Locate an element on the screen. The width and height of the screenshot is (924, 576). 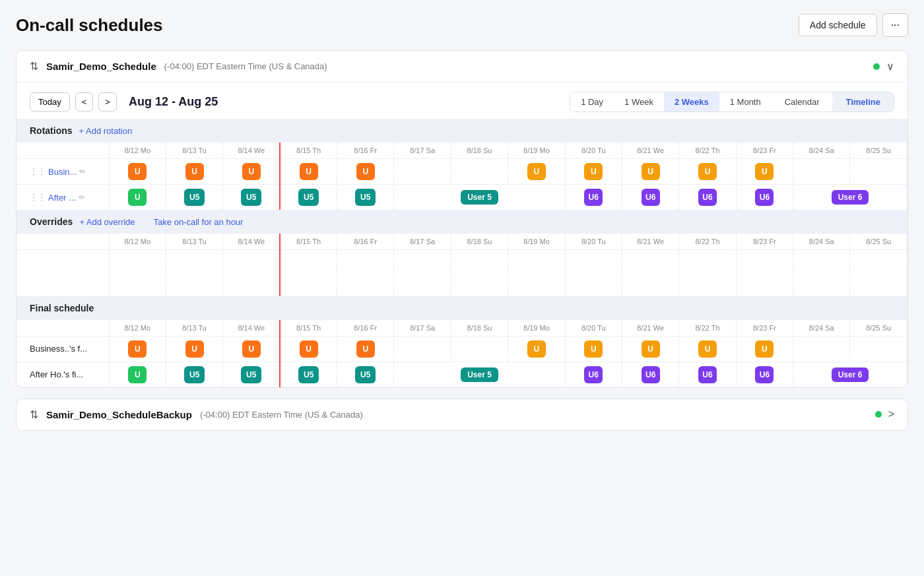
fin-col-10: 8/22 Th is located at coordinates (708, 329).